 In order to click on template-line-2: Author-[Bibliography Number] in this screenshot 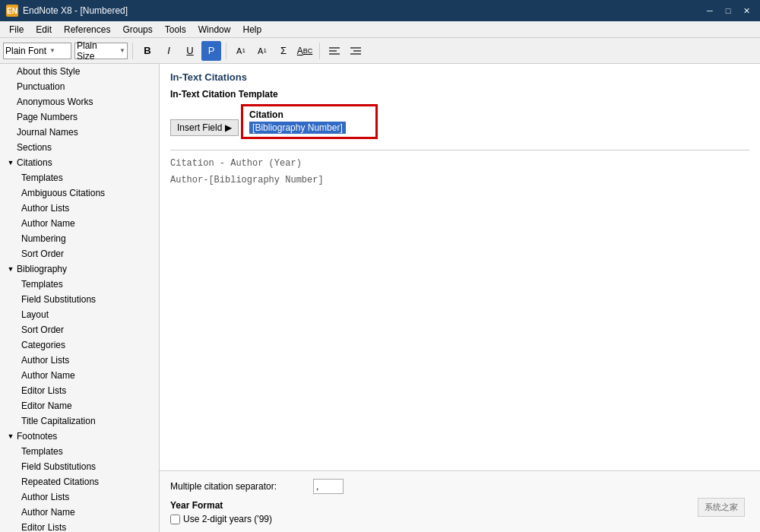, I will do `click(460, 180)`.